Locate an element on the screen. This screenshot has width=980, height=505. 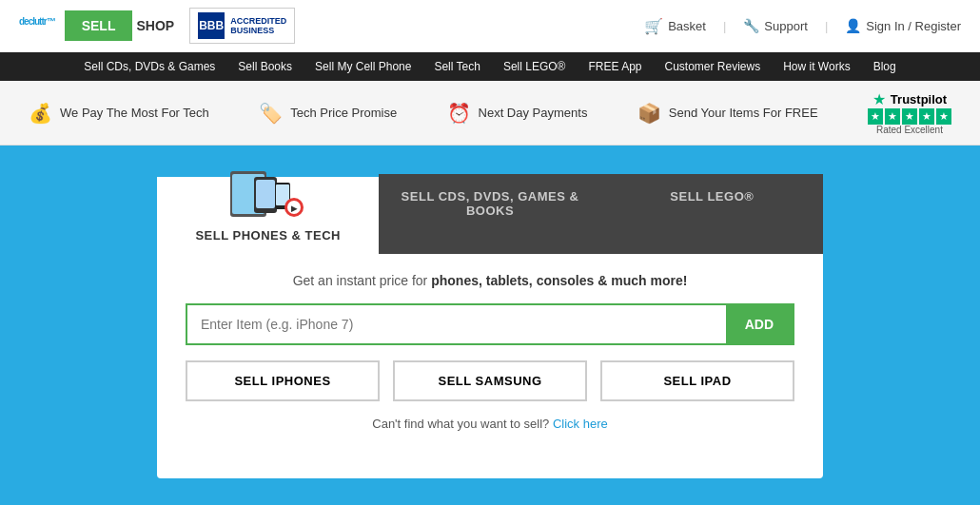
trustpilot-rated-text: Rated Excellent is located at coordinates (910, 129).